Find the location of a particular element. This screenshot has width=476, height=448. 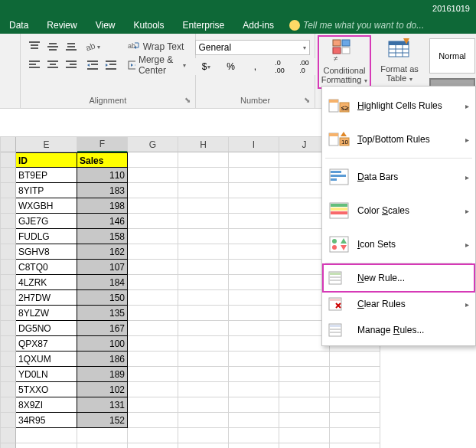

cell: 34R95 is located at coordinates (47, 420).